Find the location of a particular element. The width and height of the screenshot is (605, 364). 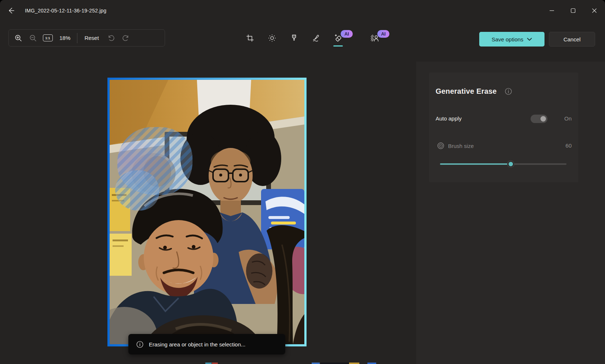

erase-selected-underline is located at coordinates (338, 46).